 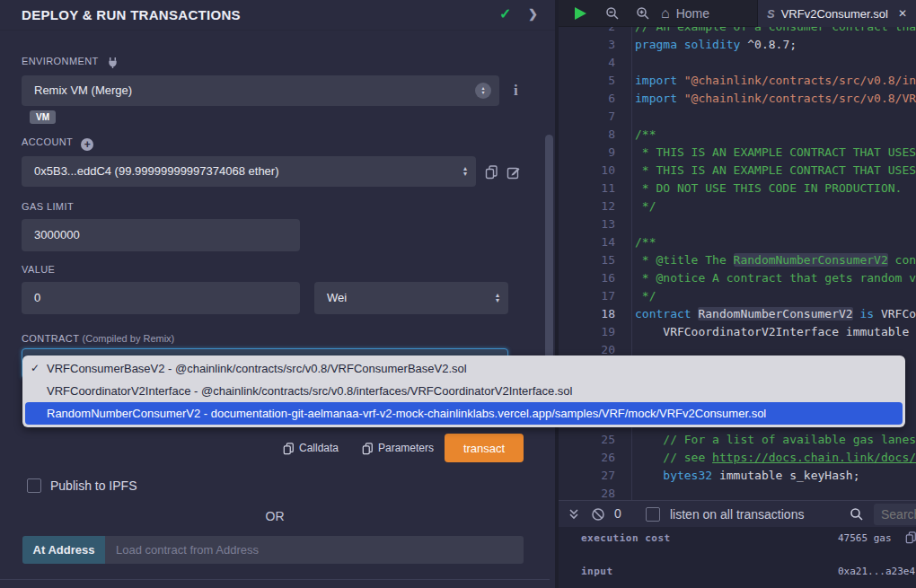 What do you see at coordinates (550, 260) in the screenshot?
I see `panel-scrollbar` at bounding box center [550, 260].